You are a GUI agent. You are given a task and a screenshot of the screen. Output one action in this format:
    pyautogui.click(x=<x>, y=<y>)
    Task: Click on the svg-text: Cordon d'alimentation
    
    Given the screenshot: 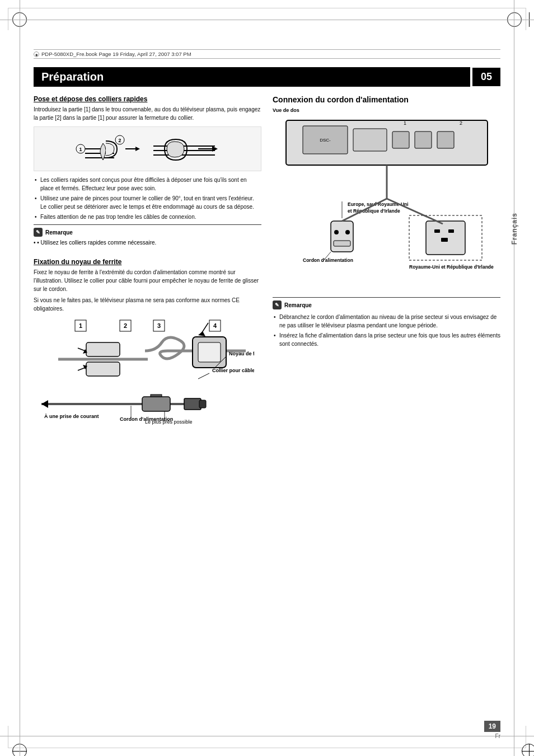 What is the action you would take?
    pyautogui.click(x=328, y=260)
    